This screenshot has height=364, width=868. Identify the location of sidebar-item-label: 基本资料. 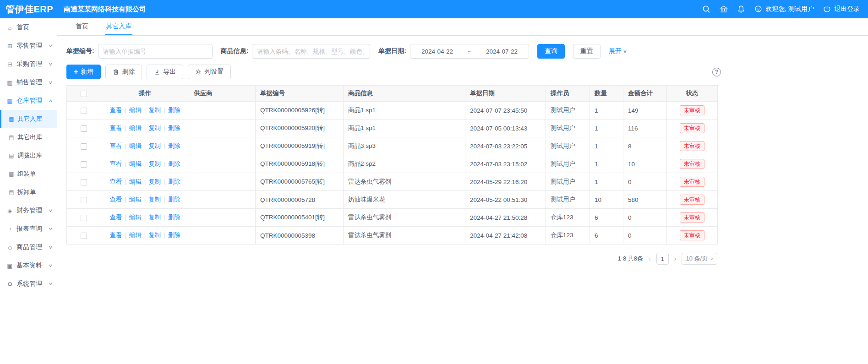
(33, 266).